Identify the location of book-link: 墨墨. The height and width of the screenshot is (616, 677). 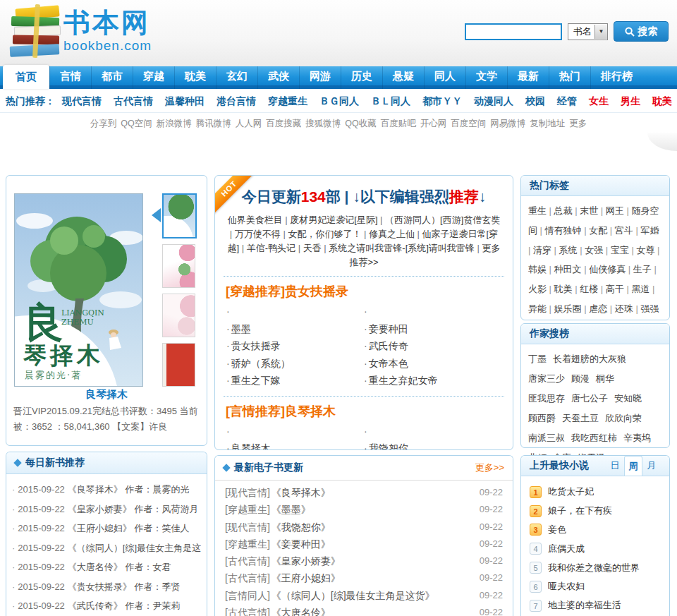
(295, 329).